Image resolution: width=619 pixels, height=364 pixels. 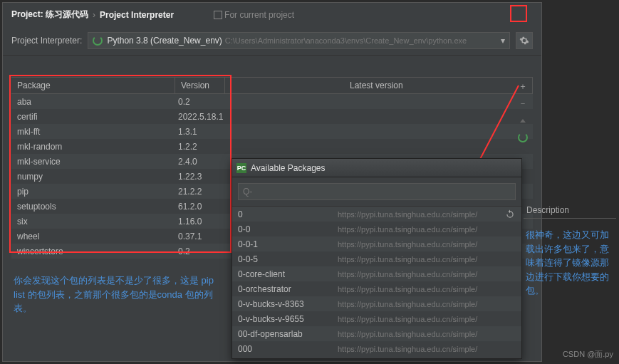 What do you see at coordinates (272, 131) in the screenshot?
I see `table-row: mkl-fft1.3.1` at bounding box center [272, 131].